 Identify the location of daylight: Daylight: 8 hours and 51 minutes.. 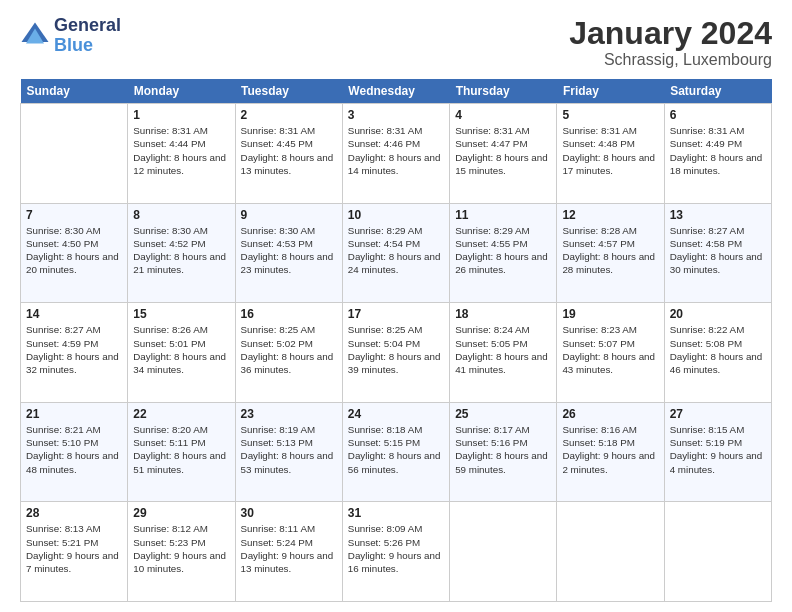
(180, 462).